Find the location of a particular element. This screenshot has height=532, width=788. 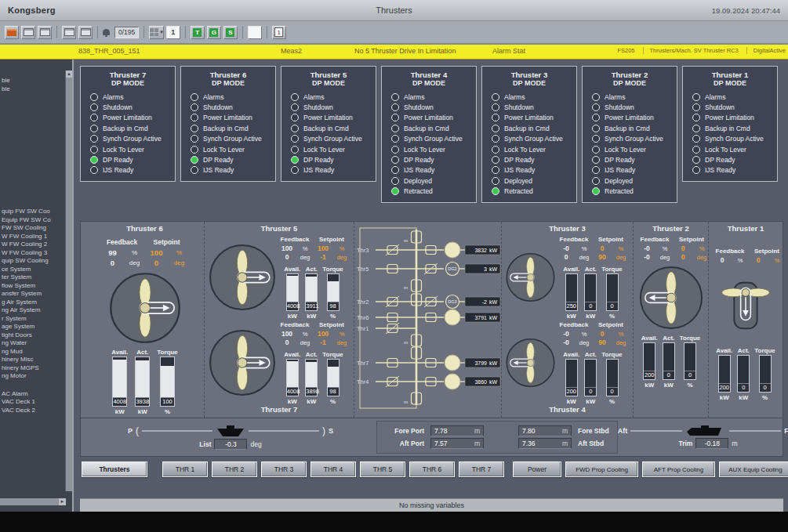

draft-trim-row: P ( ) S List -0.3 is located at coordinates (431, 437).